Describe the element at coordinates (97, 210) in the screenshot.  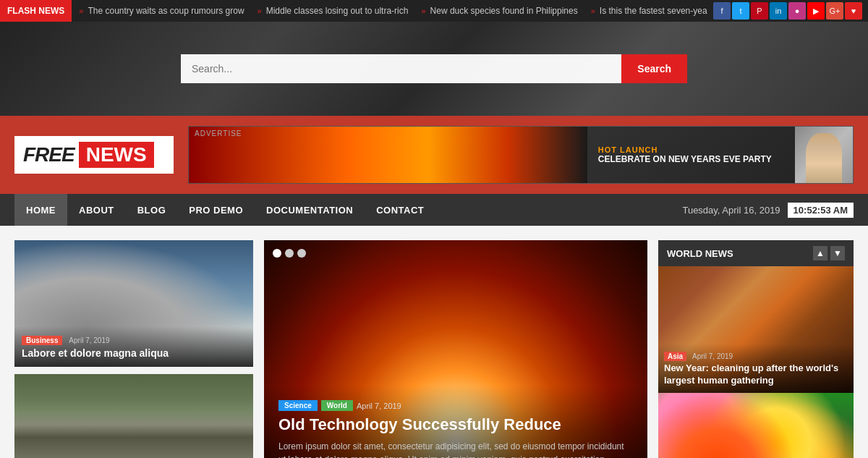
I see `nav-item-about: ABOUT` at that location.